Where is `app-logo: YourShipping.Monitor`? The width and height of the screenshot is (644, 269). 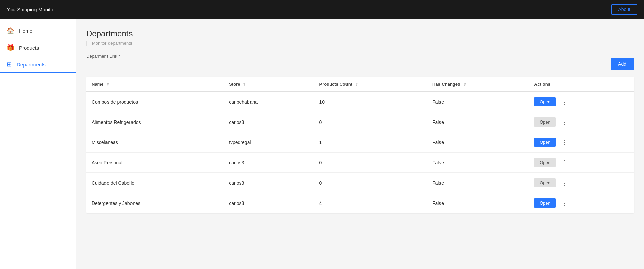 app-logo: YourShipping.Monitor is located at coordinates (31, 9).